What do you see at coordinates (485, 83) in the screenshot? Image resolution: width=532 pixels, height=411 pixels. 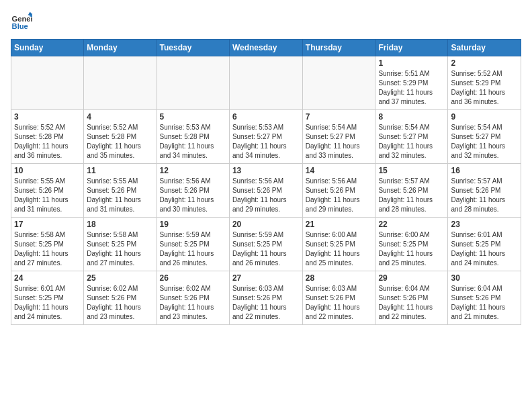 I see `calendar-cell: 2Sunrise: 5:52 AM Sunset: 5:29 PM Daylig…` at bounding box center [485, 83].